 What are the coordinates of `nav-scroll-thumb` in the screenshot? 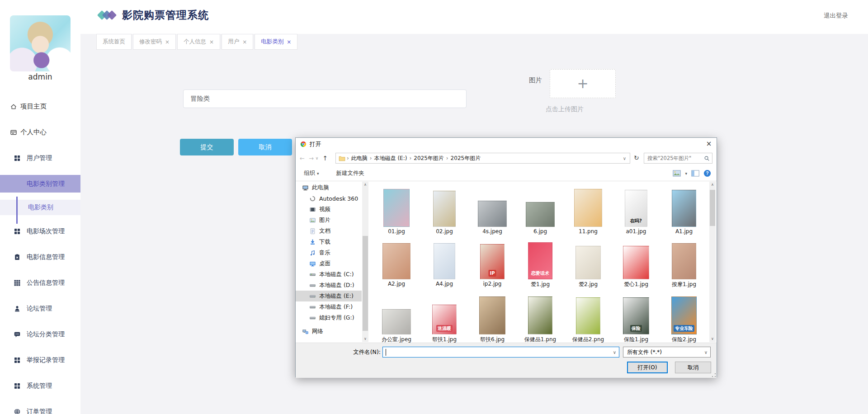 It's located at (365, 283).